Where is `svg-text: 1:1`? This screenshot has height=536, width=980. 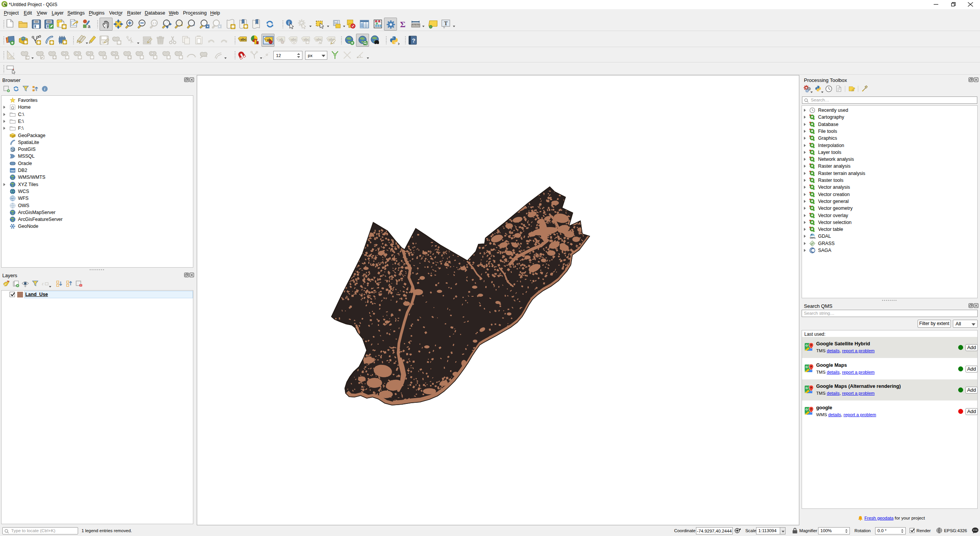 svg-text: 1:1 is located at coordinates (155, 23).